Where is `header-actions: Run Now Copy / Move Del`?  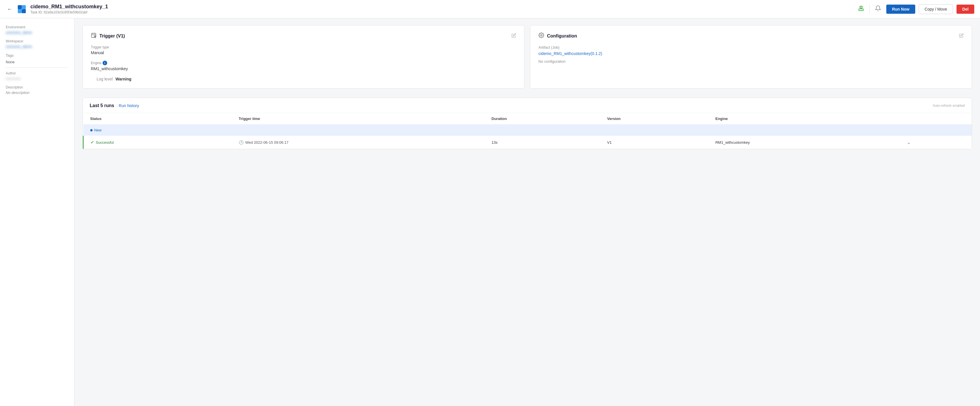 header-actions: Run Now Copy / Move Del is located at coordinates (915, 9).